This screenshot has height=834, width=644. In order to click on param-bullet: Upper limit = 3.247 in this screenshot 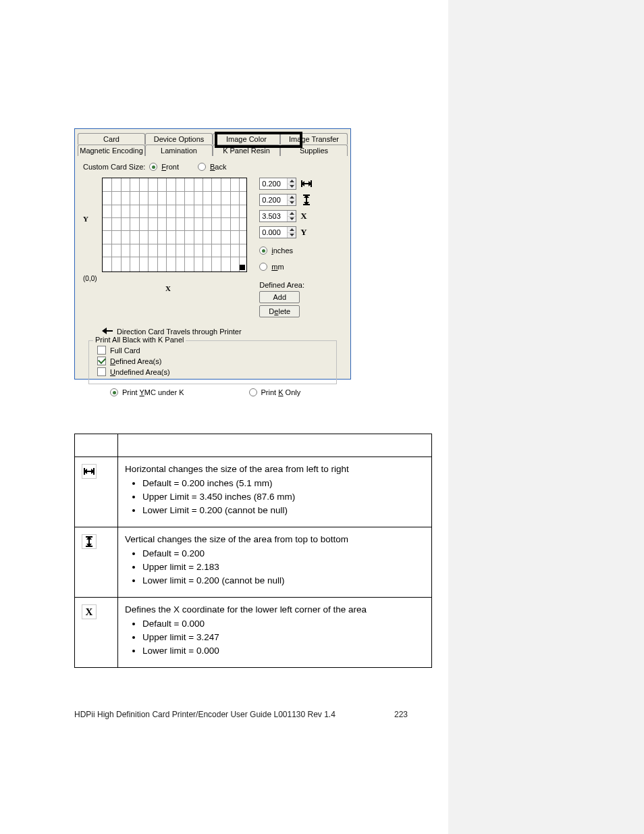, I will do `click(284, 637)`.